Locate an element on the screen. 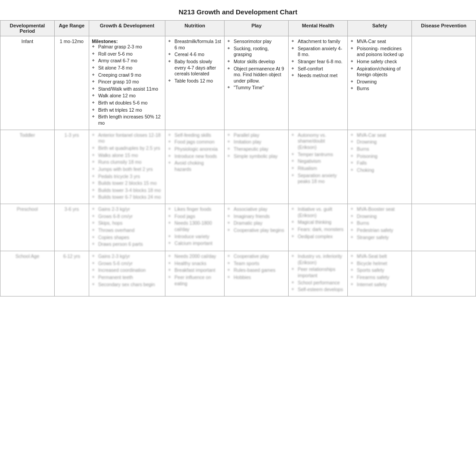 This screenshot has width=476, height=449. header-disease: Disease Prevention is located at coordinates (444, 29).